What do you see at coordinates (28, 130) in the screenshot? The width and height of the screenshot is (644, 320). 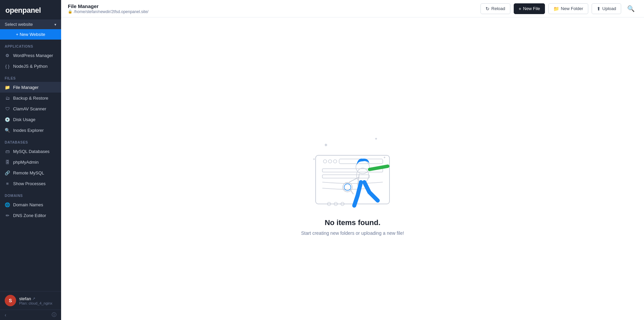 I see `sidebar-item-label: Inodes Explorer` at bounding box center [28, 130].